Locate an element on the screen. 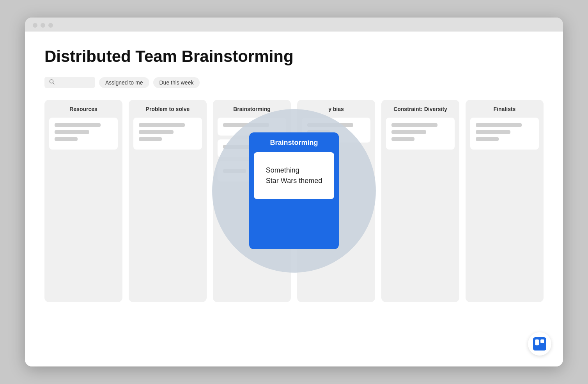 This screenshot has height=384, width=588. traffic-light-minimize is located at coordinates (43, 25).